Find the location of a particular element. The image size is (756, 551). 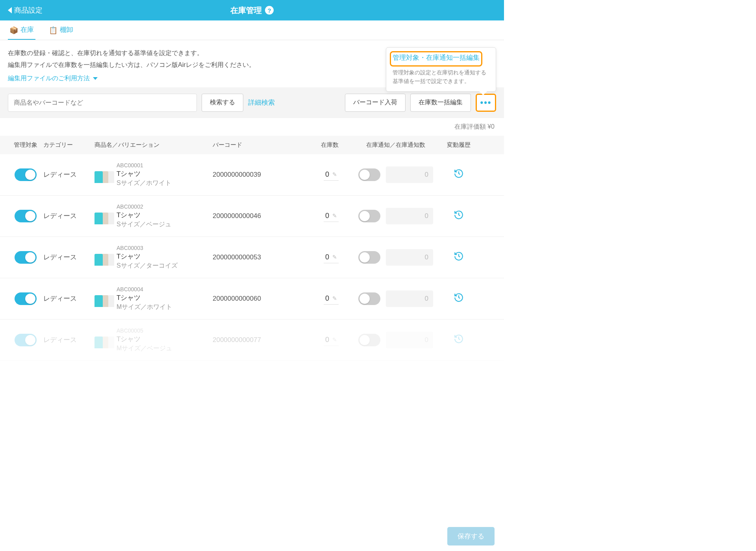

advanced-search-link: 詳細検索 is located at coordinates (261, 102).